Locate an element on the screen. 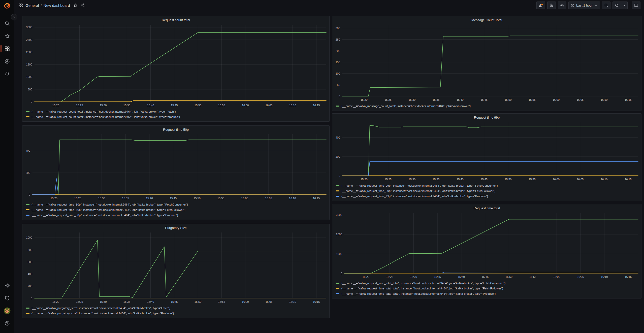 This screenshot has height=333, width=644. panel-header: Request time total is located at coordinates (487, 208).